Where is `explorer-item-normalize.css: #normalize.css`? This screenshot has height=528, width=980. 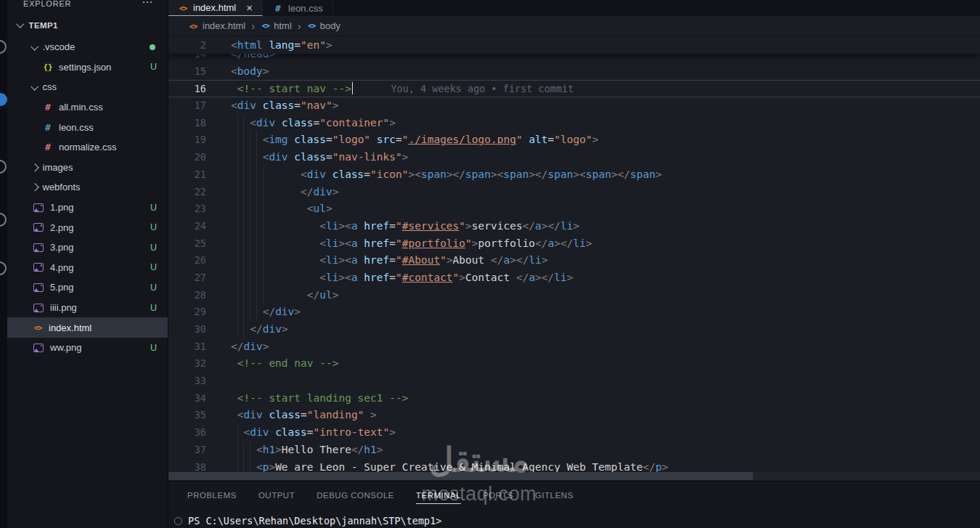 explorer-item-normalize.css: #normalize.css is located at coordinates (87, 147).